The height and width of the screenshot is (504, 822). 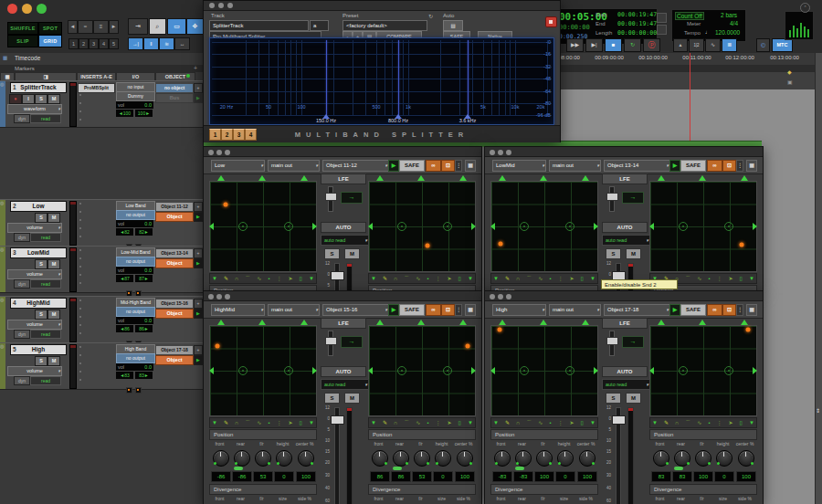 What do you see at coordinates (398, 121) in the screenshot?
I see `crossover-freq-2: 800.0 Hz` at bounding box center [398, 121].